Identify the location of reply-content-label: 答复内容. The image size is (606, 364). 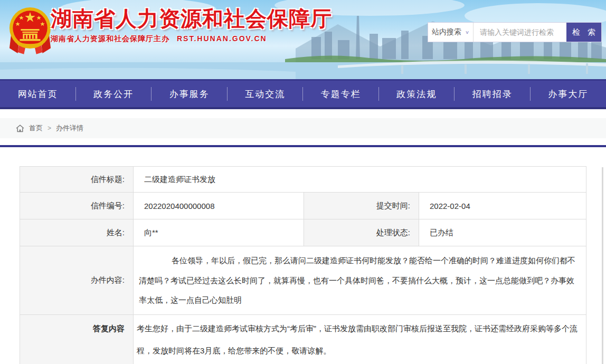
(77, 339).